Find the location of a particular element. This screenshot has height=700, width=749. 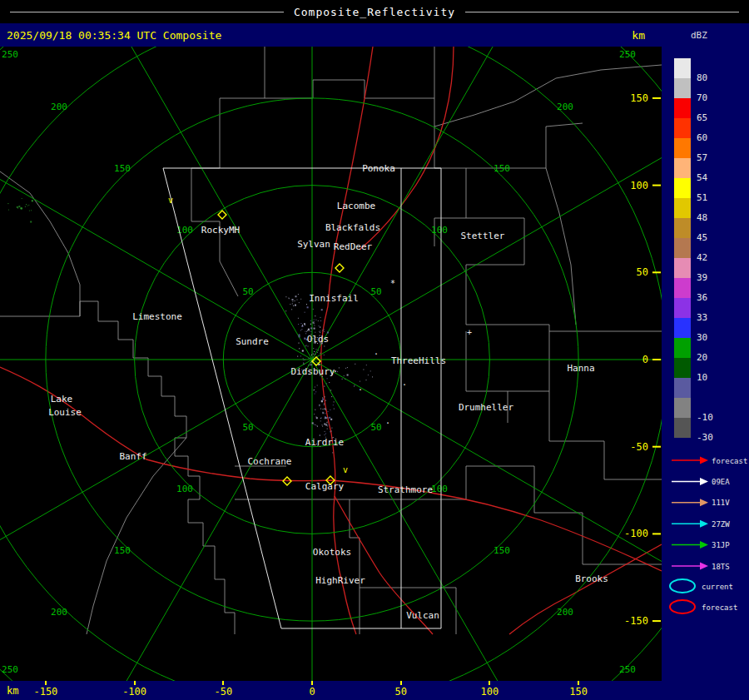

right-axis-label: 150 is located at coordinates (639, 98).